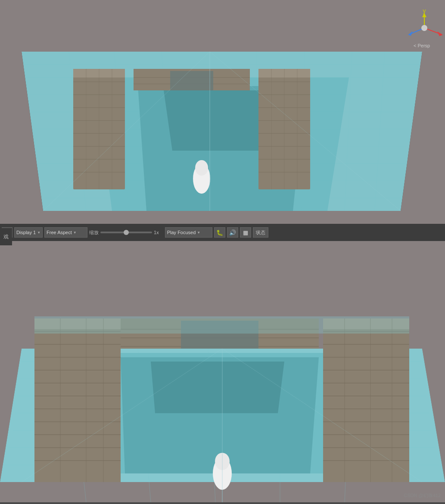 This screenshot has height=504, width=445. Describe the element at coordinates (156, 232) in the screenshot. I see `scale-value: 1x` at that location.